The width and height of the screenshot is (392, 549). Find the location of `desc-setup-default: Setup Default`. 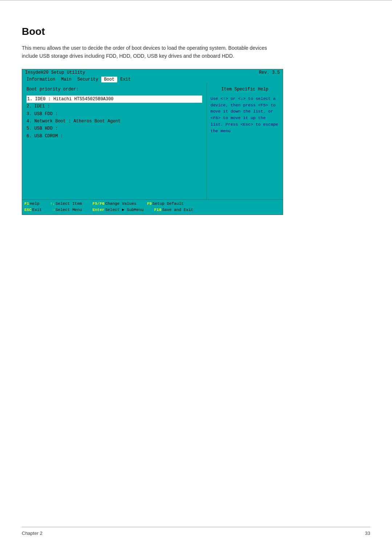

desc-setup-default: Setup Default is located at coordinates (168, 204).